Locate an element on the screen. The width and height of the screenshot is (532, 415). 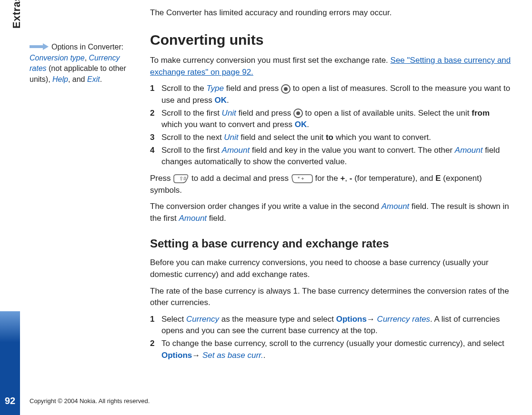
base-currency-rate-note: The rate of the base currency is always … is located at coordinates (331, 297).